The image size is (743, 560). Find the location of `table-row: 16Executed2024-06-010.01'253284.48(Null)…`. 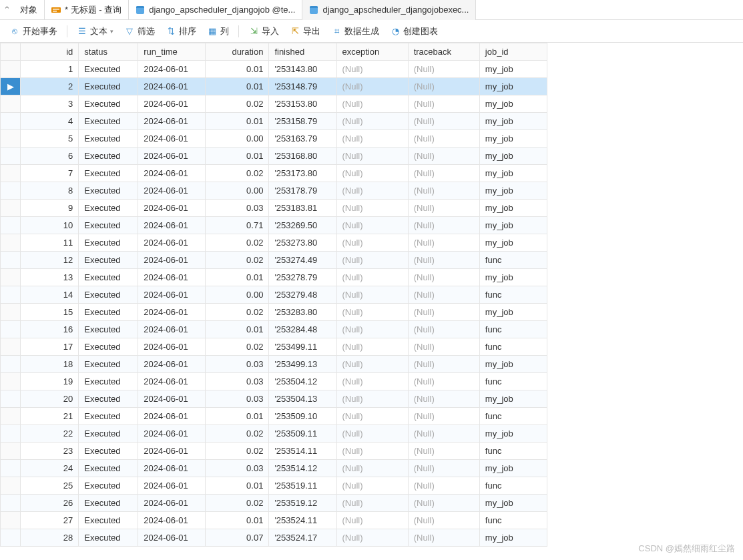

table-row: 16Executed2024-06-010.01'253284.48(Null)… is located at coordinates (274, 330).